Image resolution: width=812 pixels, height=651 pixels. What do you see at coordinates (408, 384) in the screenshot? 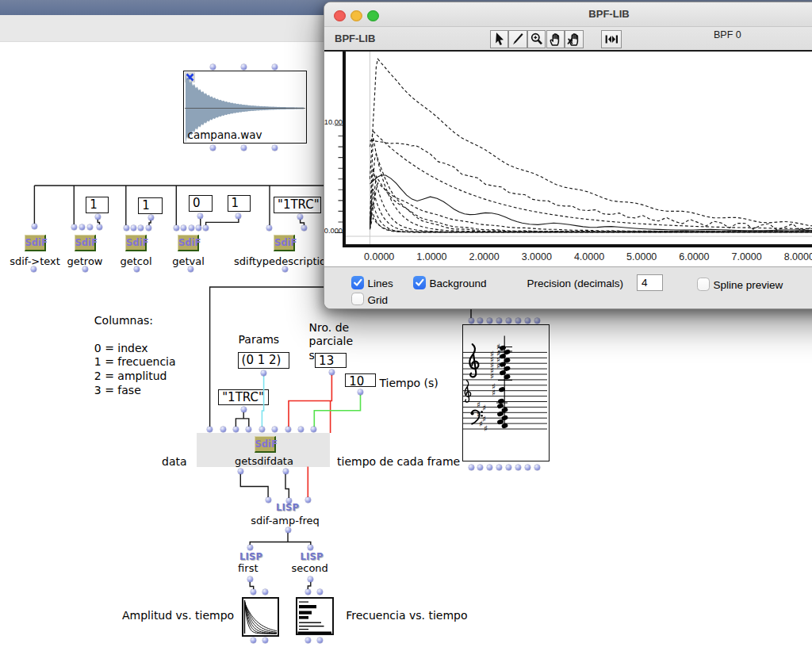
I see `comment-tiempo: Tiempo (s)` at bounding box center [408, 384].